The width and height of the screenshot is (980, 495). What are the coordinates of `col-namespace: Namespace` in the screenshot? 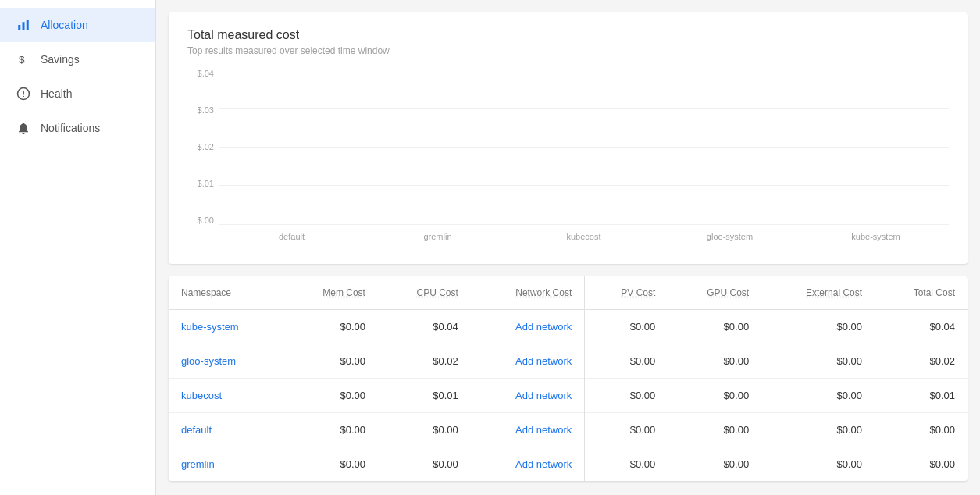 It's located at (226, 294).